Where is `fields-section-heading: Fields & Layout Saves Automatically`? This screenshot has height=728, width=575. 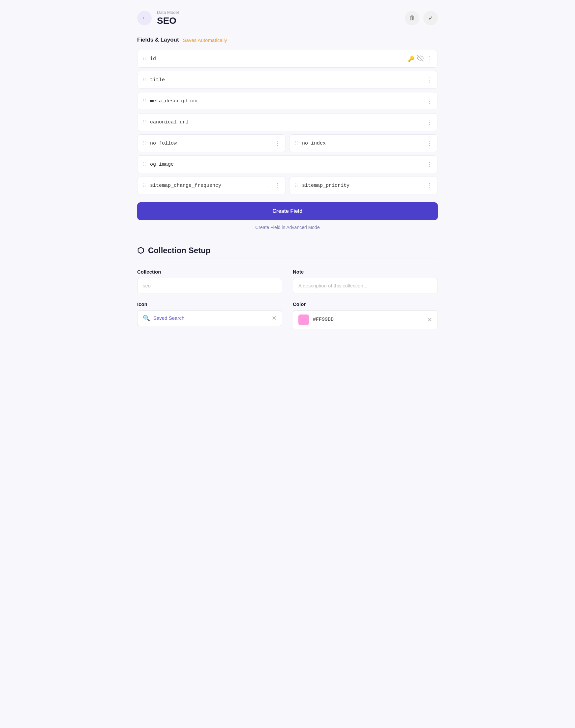
fields-section-heading: Fields & Layout Saves Automatically is located at coordinates (288, 40).